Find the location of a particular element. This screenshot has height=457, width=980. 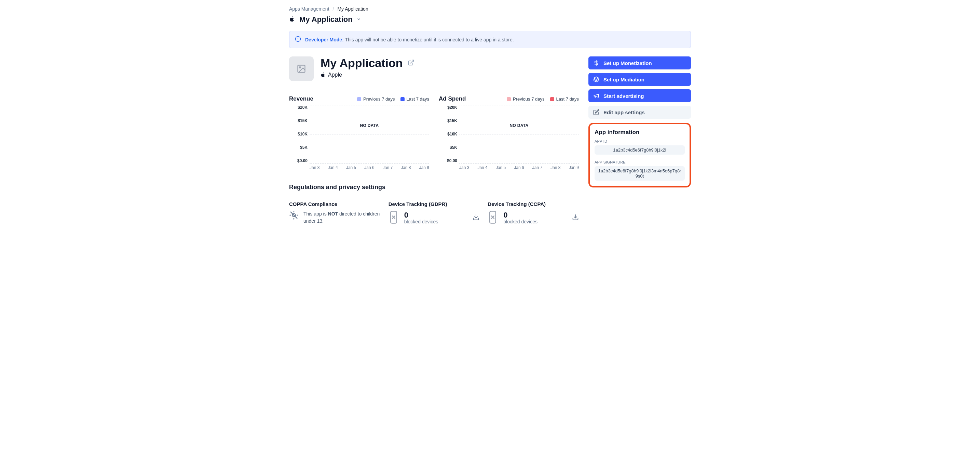

app-title: My Application is located at coordinates (361, 63).